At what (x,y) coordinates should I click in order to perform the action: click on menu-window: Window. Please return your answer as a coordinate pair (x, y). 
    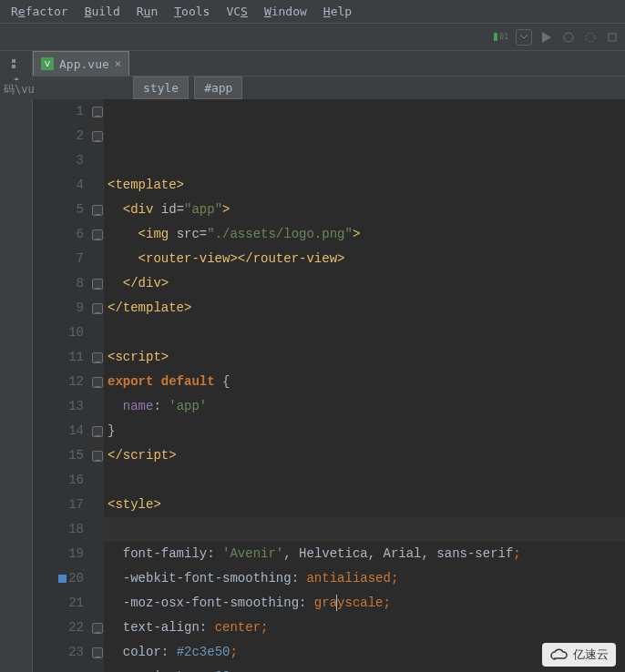
    Looking at the image, I should click on (286, 11).